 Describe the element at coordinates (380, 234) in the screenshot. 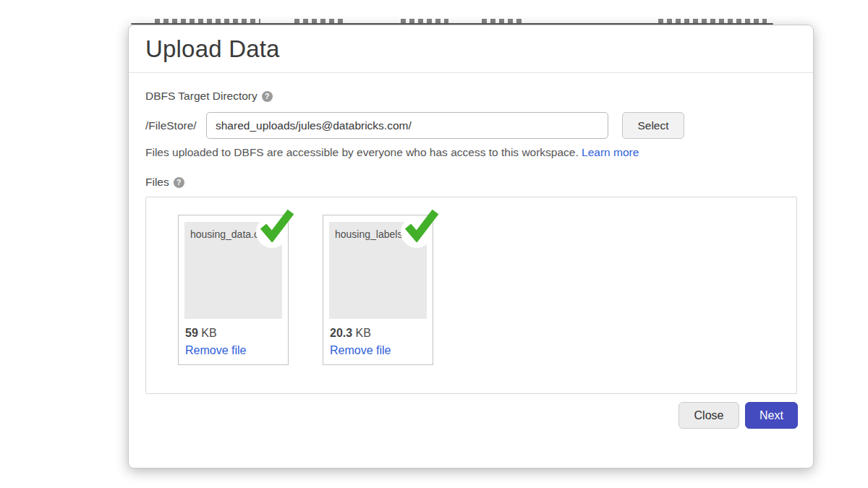

I see `file-name: housing_labels.` at that location.